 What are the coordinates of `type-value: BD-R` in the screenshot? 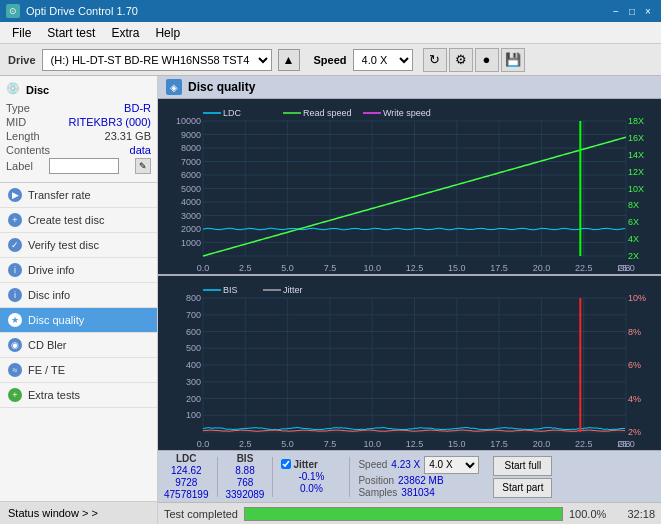 It's located at (138, 108).